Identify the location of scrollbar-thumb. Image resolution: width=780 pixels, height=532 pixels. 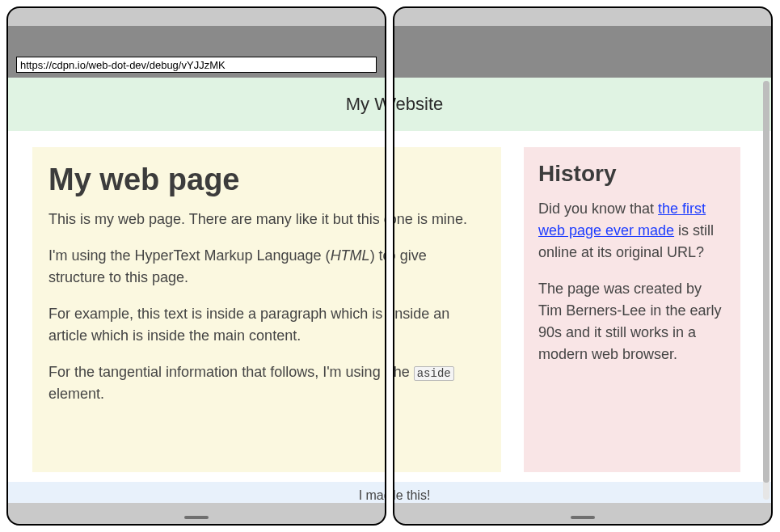
(766, 281).